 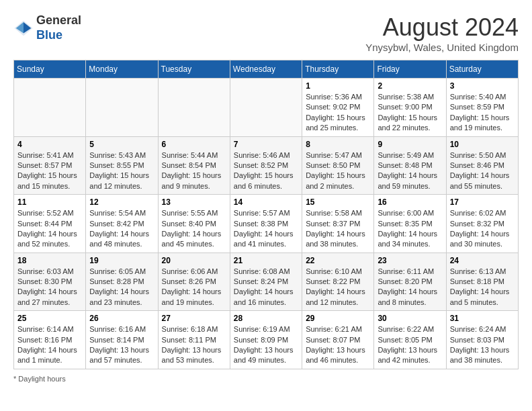 I want to click on day-number: 24, so click(x=482, y=261).